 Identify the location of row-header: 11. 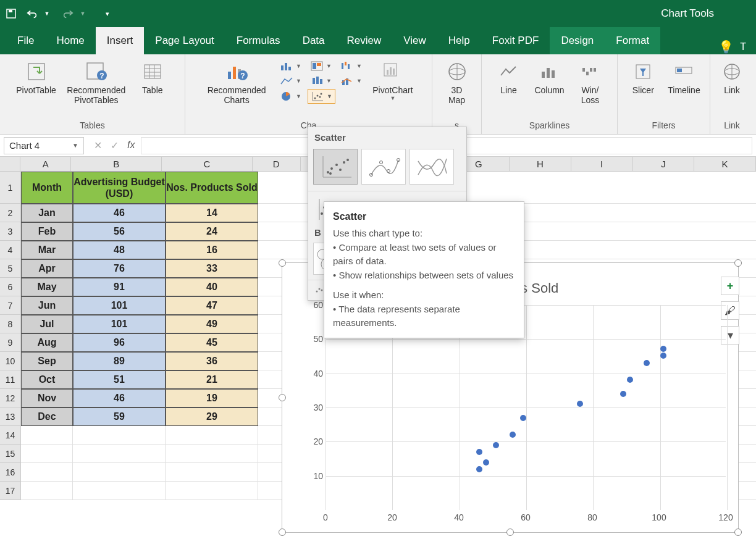
(10, 380).